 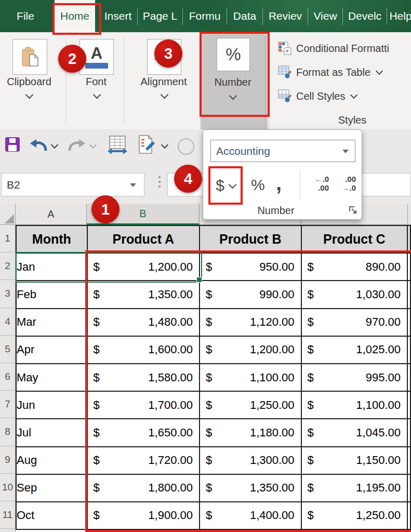 I want to click on percent-style-button: %, so click(x=258, y=185).